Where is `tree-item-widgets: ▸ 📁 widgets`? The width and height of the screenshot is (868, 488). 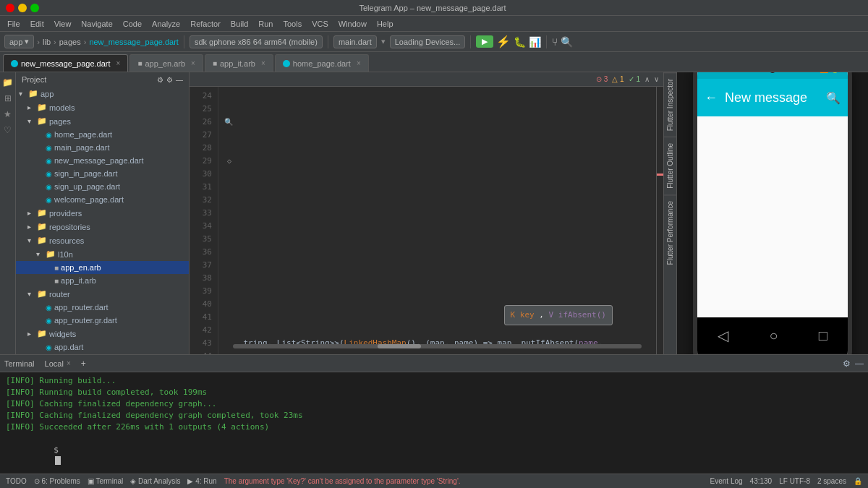
tree-item-widgets: ▸ 📁 widgets is located at coordinates (103, 334).